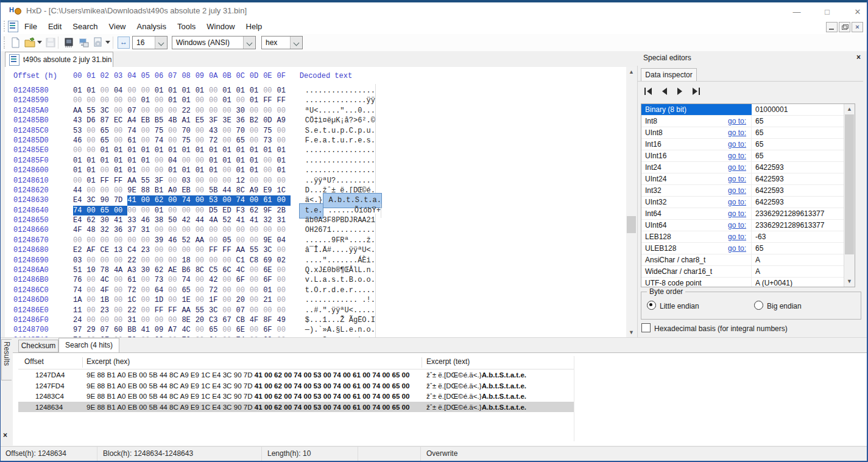  I want to click on offset-base-dropdown, so click(296, 43).